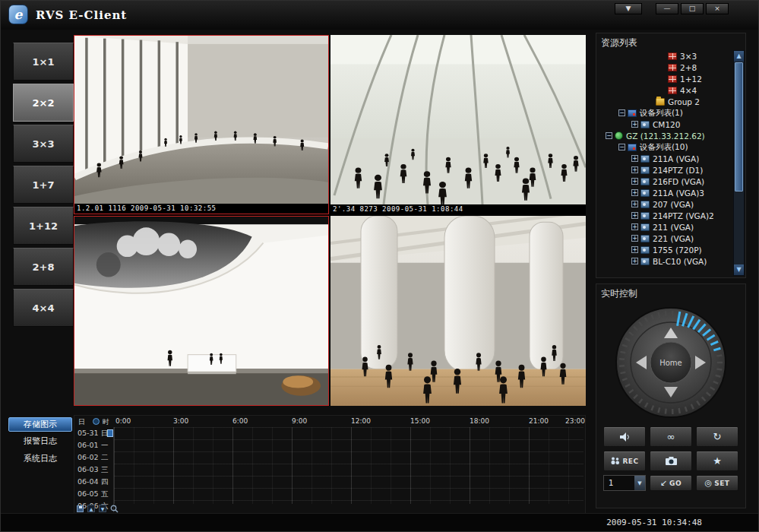  Describe the element at coordinates (738, 270) in the screenshot. I see `scroll-down-icon: ▼` at that location.